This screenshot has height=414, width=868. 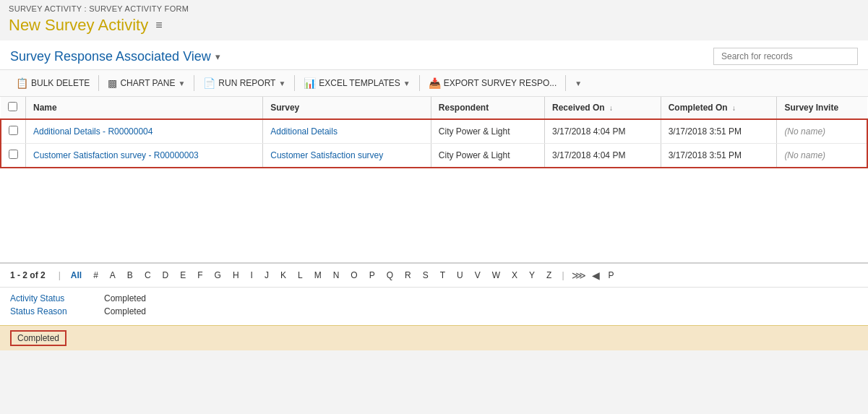 I want to click on completed-on-column-header: Completed On ↓, so click(x=719, y=108).